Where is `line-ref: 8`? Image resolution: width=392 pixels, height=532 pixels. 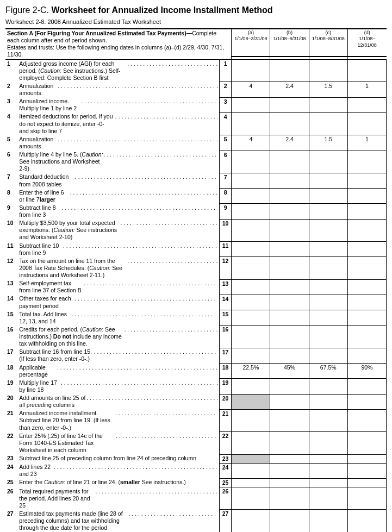
line-ref: 8 is located at coordinates (225, 196).